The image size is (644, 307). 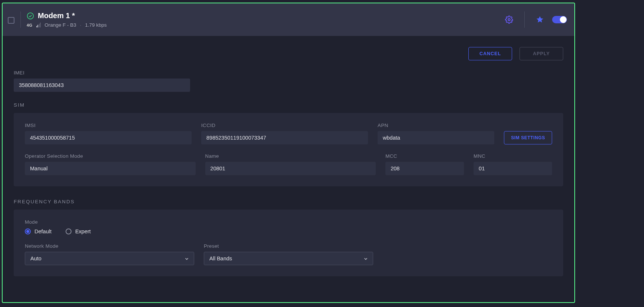 What do you see at coordinates (288, 258) in the screenshot?
I see `preset-select: All Bands` at bounding box center [288, 258].